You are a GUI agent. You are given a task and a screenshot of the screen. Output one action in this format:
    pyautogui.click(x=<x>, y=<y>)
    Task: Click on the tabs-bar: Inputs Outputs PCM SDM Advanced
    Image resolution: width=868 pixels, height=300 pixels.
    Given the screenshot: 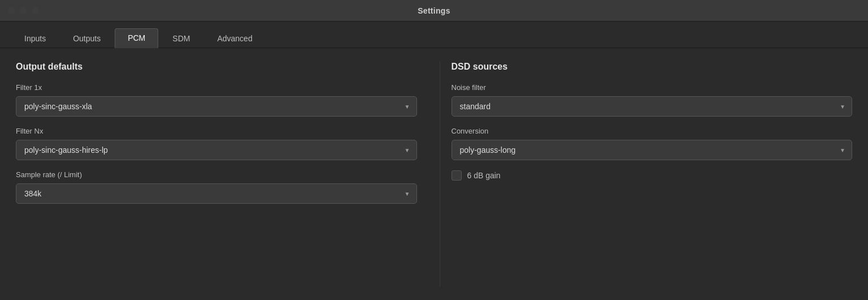 What is the action you would take?
    pyautogui.click(x=434, y=35)
    